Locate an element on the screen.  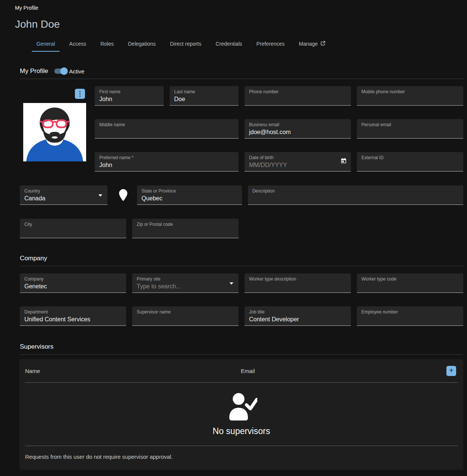
tab-roles: Roles is located at coordinates (107, 45).